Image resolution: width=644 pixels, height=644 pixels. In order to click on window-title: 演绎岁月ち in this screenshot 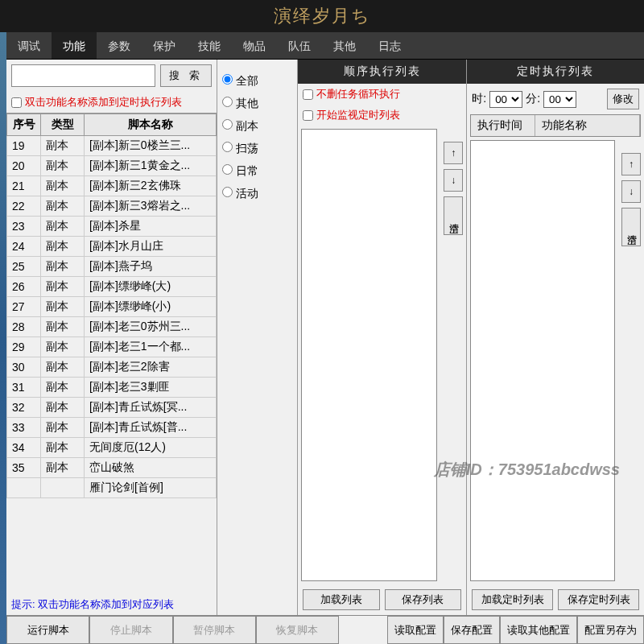, I will do `click(322, 16)`.